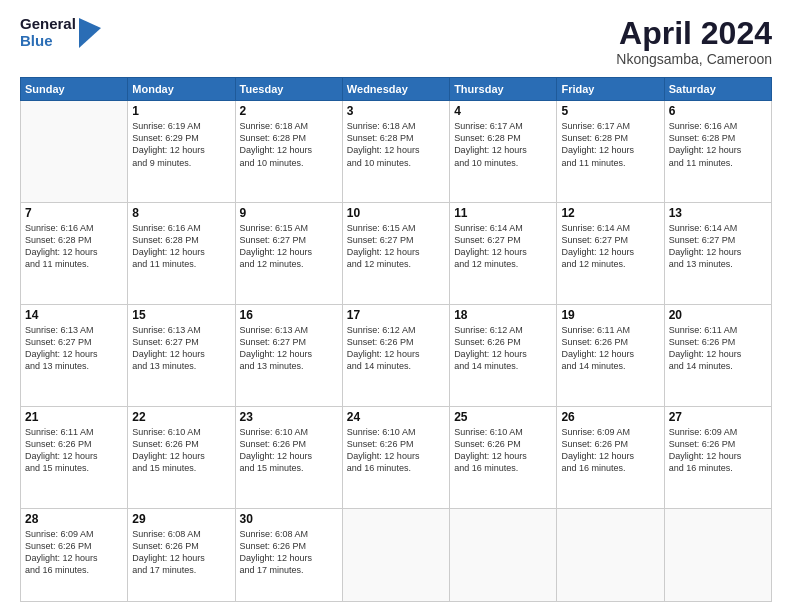 This screenshot has width=792, height=612. I want to click on table-row: 5Sunrise: 6:17 AMSunset: 6:28 PMDaylight…, so click(610, 152).